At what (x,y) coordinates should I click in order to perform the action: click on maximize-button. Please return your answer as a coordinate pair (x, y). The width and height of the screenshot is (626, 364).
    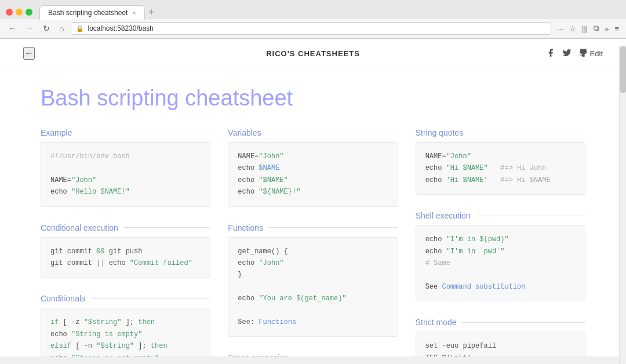
    Looking at the image, I should click on (29, 12).